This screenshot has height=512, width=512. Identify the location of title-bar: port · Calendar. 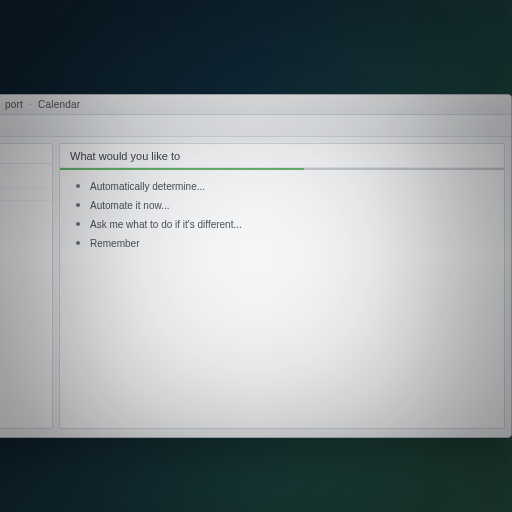
(256, 105).